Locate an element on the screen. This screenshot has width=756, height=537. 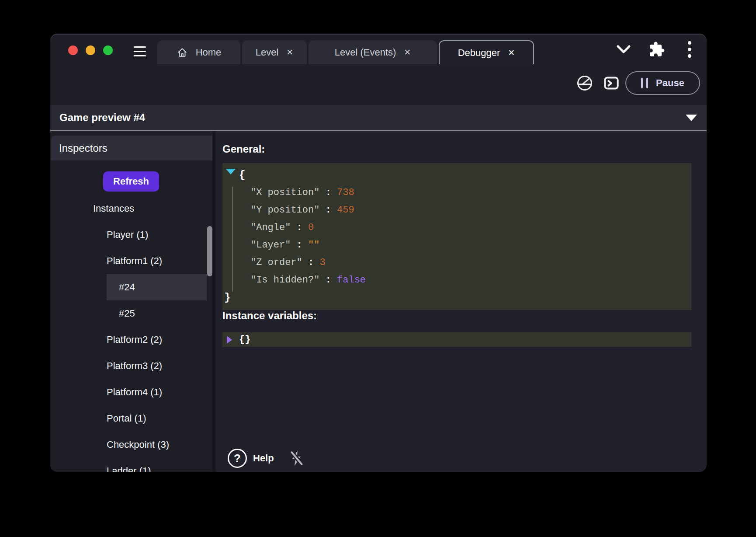
zoom-window-button is located at coordinates (108, 50).